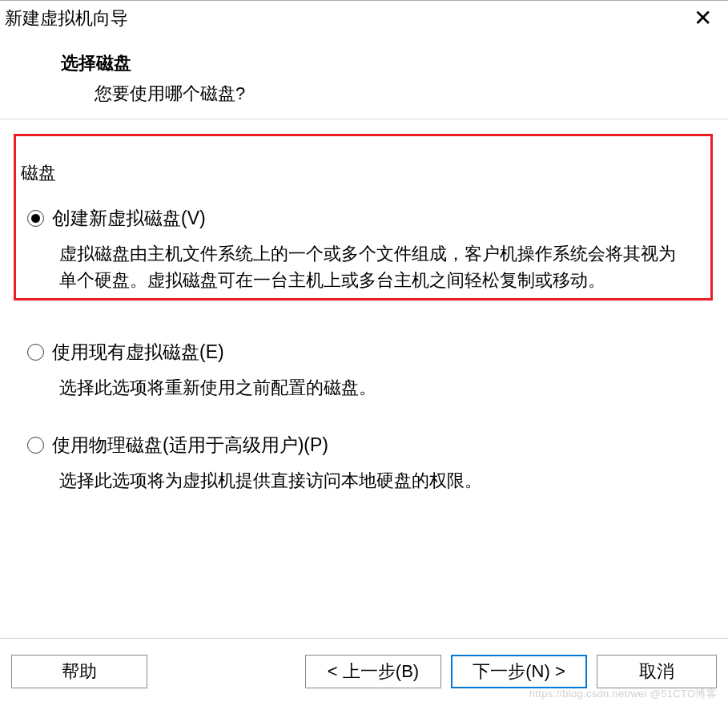 Image resolution: width=728 pixels, height=706 pixels. Describe the element at coordinates (367, 383) in the screenshot. I see `option-description: 选择此选项将重新使用之前配置的磁盘。` at that location.